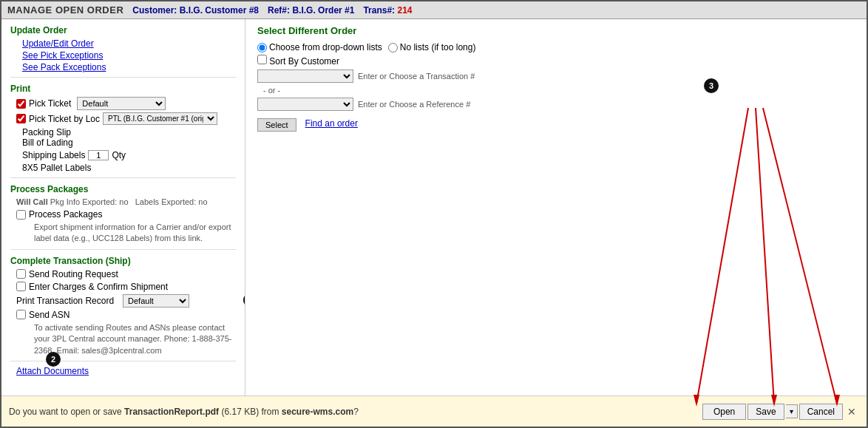 This screenshot has height=428, width=868. Describe the element at coordinates (44, 103) in the screenshot. I see `pick-ticket-label: Pick Ticket` at that location.